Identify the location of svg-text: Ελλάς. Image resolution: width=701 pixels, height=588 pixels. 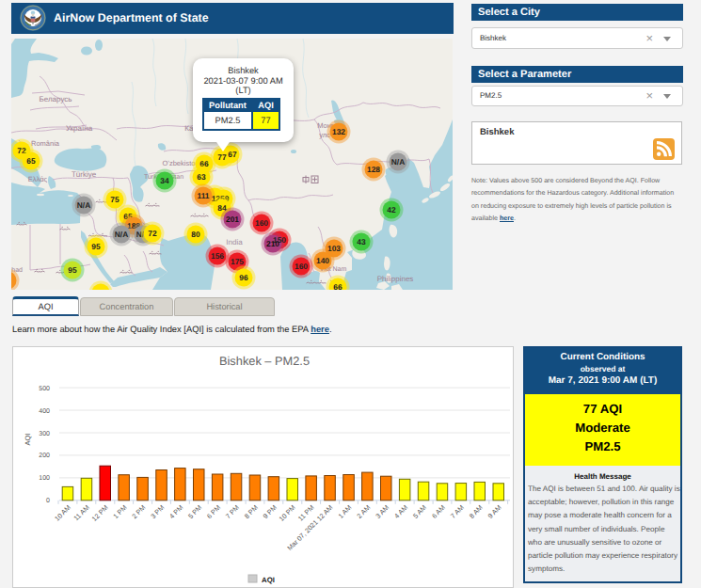
(38, 179).